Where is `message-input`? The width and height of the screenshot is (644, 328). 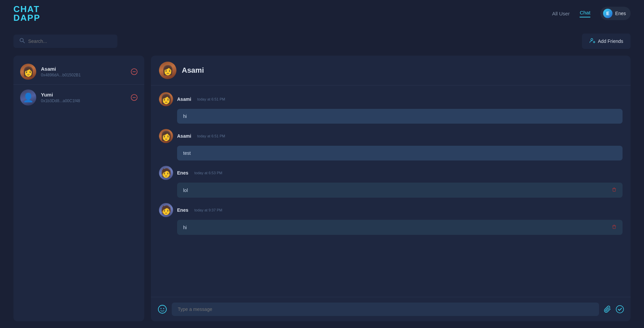 message-input is located at coordinates (385, 309).